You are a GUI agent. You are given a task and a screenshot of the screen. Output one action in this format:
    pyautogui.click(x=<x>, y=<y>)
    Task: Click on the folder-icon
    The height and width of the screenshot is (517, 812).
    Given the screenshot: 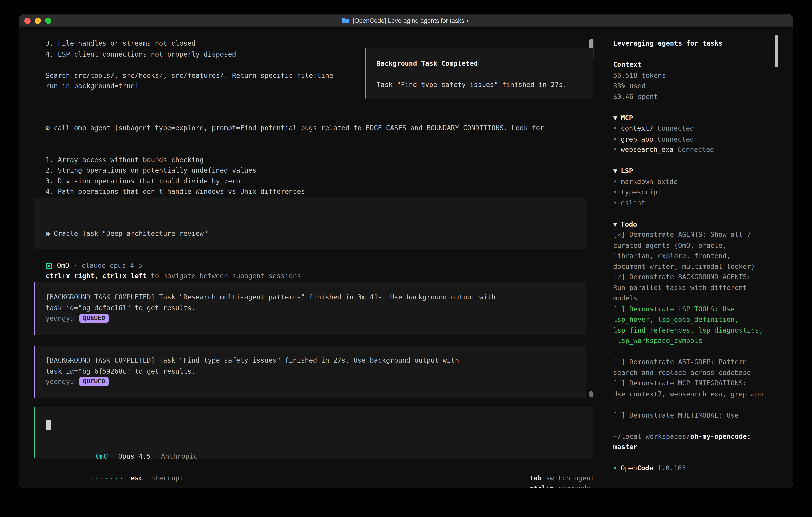 What is the action you would take?
    pyautogui.click(x=346, y=20)
    